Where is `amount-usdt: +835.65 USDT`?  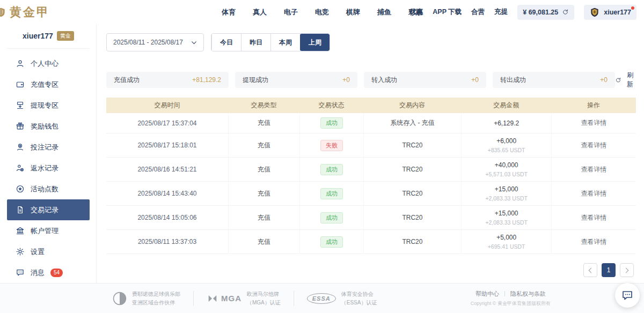 amount-usdt: +835.65 USDT is located at coordinates (507, 150).